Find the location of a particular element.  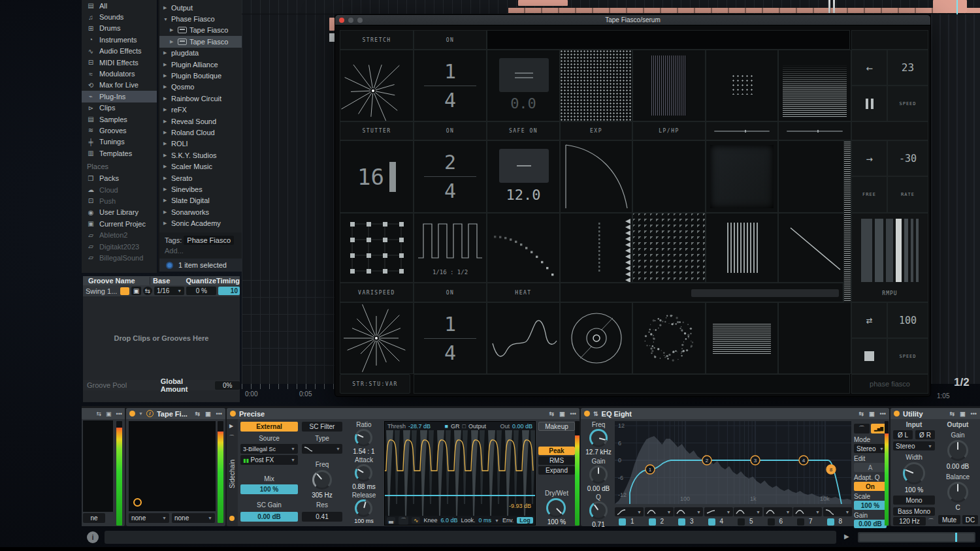

gr-checkbox: ■ is located at coordinates (447, 426).